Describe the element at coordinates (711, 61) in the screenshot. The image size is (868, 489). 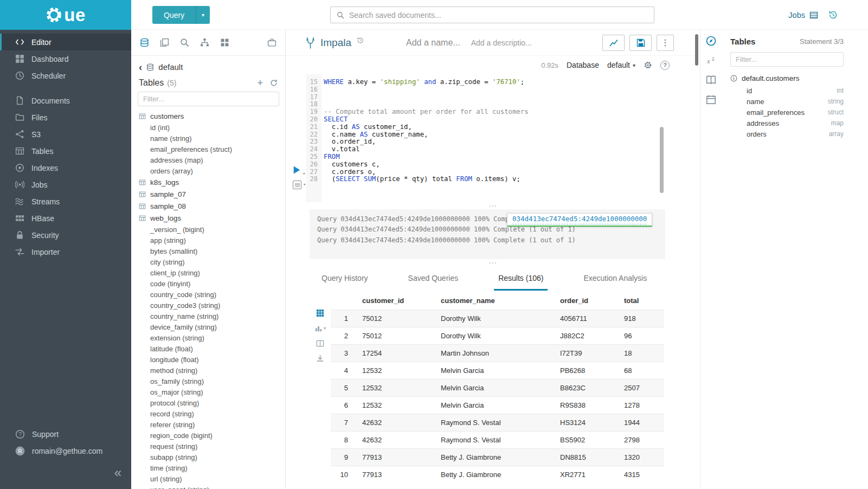
I see `functions-icon: x2` at that location.